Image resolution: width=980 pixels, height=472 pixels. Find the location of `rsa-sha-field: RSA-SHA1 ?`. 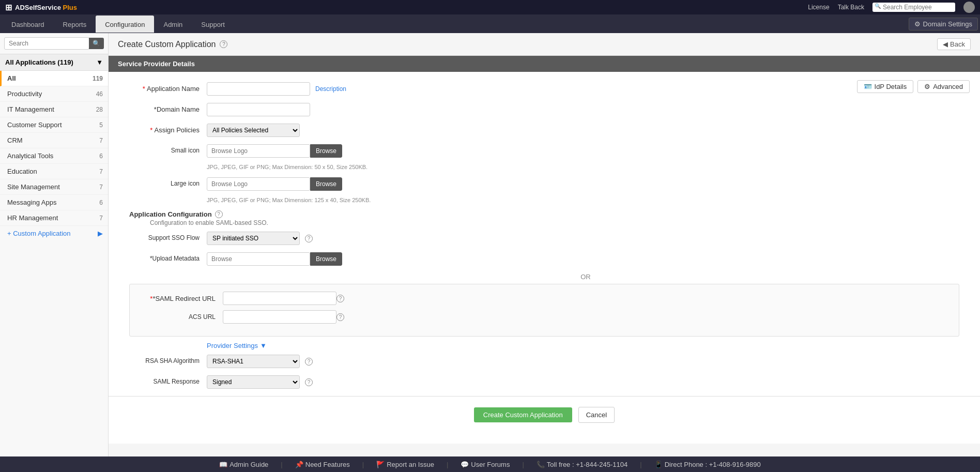

rsa-sha-field: RSA-SHA1 ? is located at coordinates (583, 361).